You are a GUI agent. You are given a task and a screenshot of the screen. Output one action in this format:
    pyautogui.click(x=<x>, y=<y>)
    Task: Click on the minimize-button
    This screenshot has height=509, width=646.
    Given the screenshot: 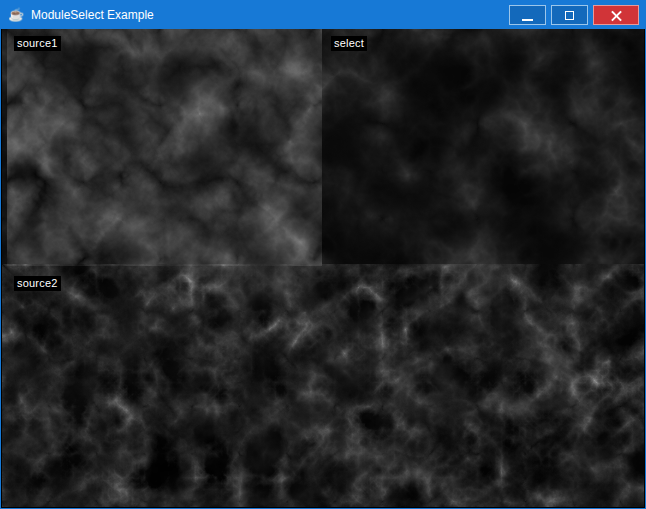 What is the action you would take?
    pyautogui.click(x=528, y=15)
    